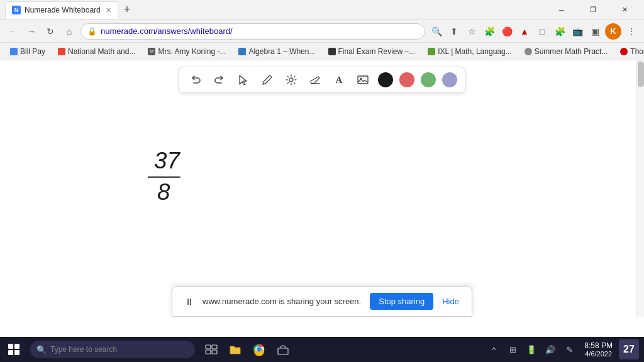 The image size is (644, 362). Describe the element at coordinates (560, 31) in the screenshot. I see `ext4-icon: 🧩` at that location.